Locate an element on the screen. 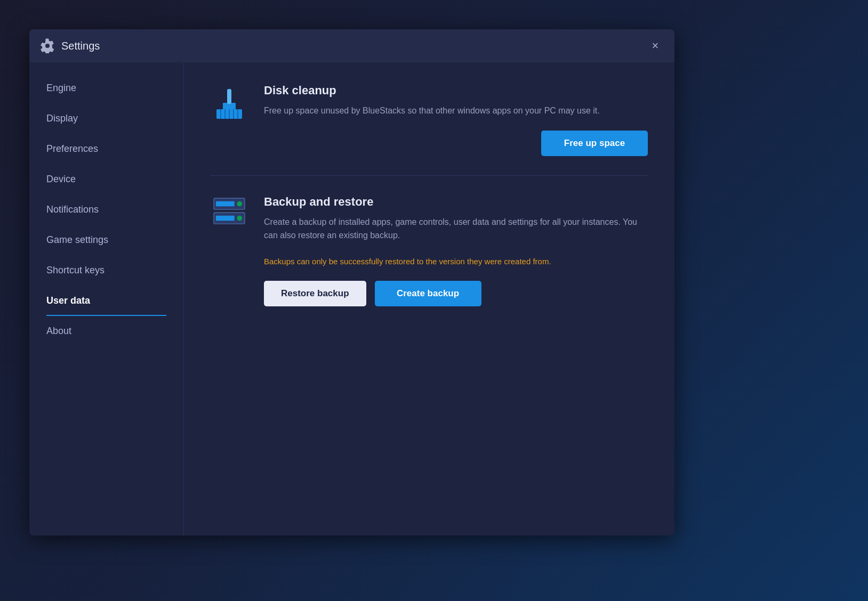  sidebar-item-user-data: User data is located at coordinates (107, 300).